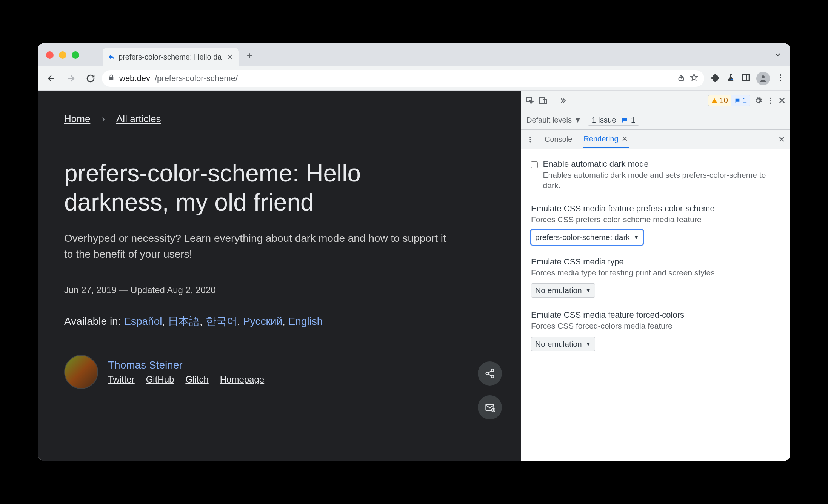 This screenshot has height=504, width=828. What do you see at coordinates (75, 55) in the screenshot?
I see `maximize-window-button` at bounding box center [75, 55].